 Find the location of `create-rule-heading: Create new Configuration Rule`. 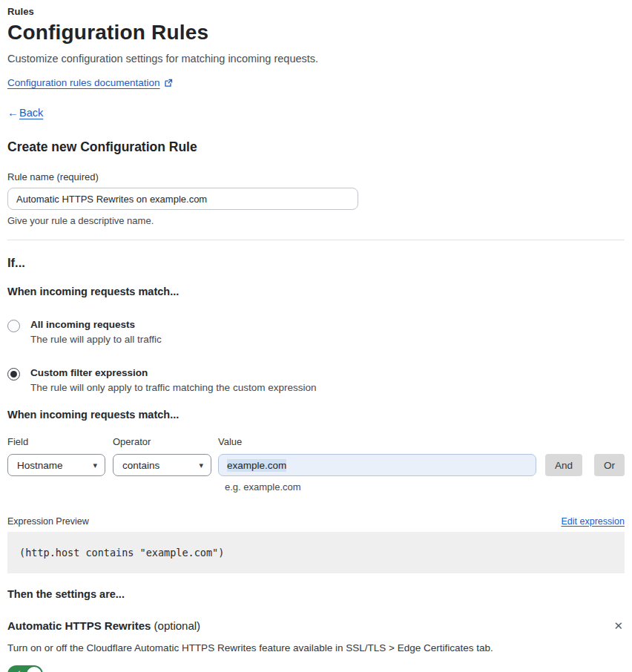

create-rule-heading: Create new Configuration Rule is located at coordinates (316, 147).